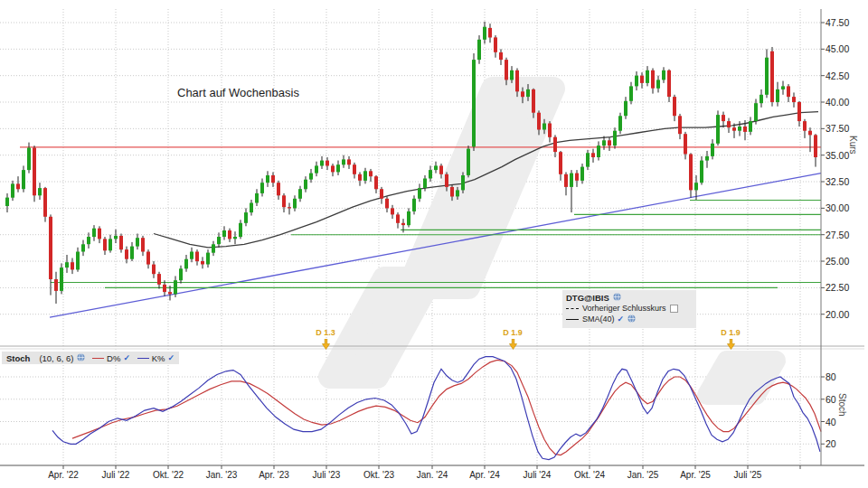 This screenshot has height=488, width=868. I want to click on legend-item-label: Vorheriger Schlusskurs, so click(624, 308).